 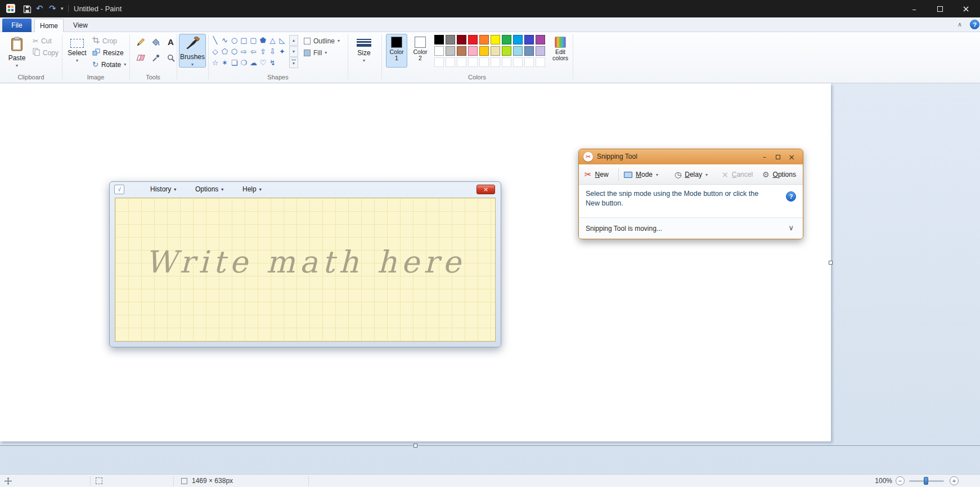 What do you see at coordinates (305, 270) in the screenshot?
I see `math-writing-area: Write math here` at bounding box center [305, 270].